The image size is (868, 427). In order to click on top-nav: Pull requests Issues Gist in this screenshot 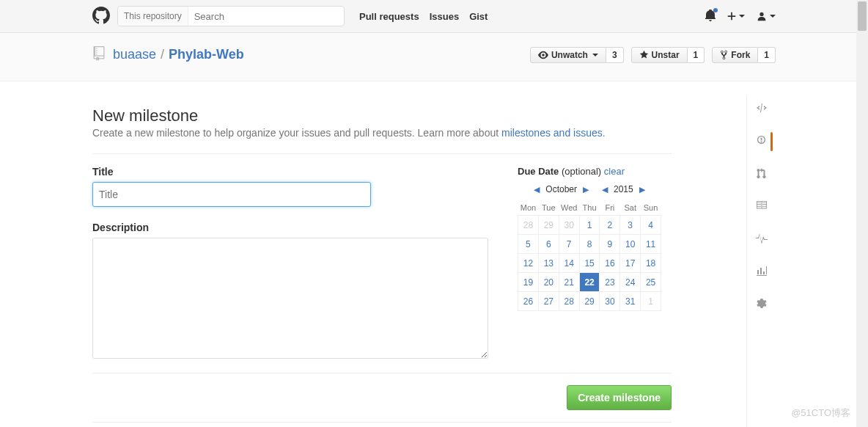, I will do `click(424, 16)`.